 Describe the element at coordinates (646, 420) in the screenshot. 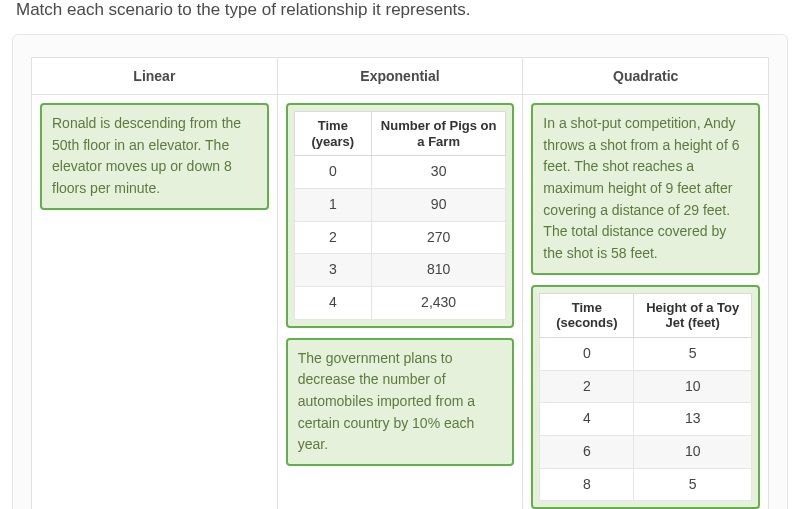

I see `table-row: 413` at that location.